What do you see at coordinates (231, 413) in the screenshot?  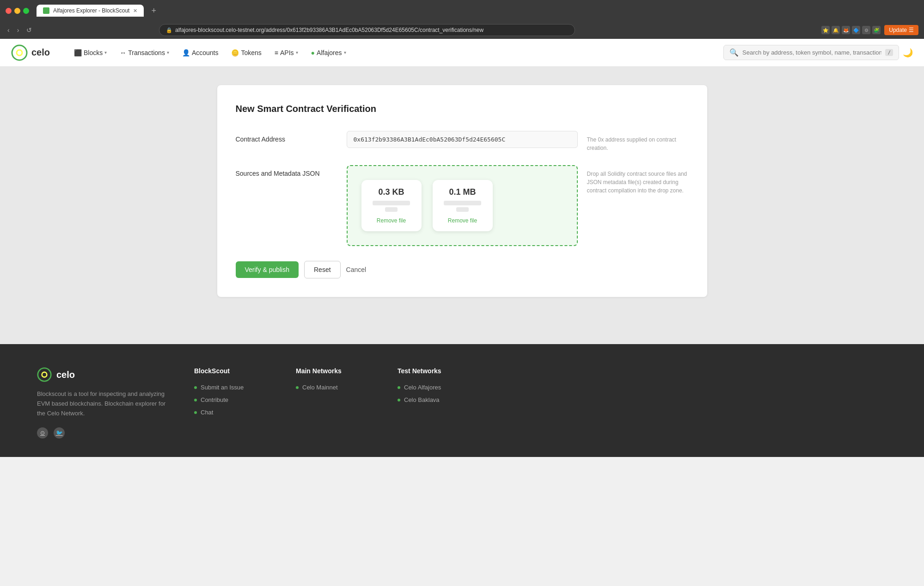 I see `footer-link-chat: Chat` at bounding box center [231, 413].